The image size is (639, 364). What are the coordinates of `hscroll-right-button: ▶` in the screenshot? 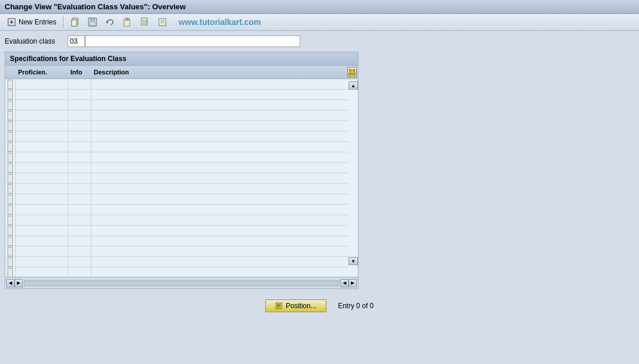 It's located at (19, 283).